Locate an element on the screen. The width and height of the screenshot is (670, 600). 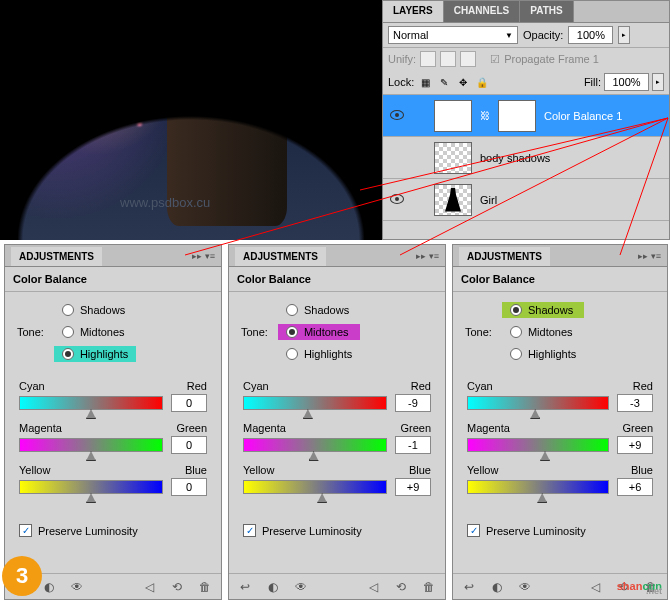
slider-value-input: +6 is located at coordinates (635, 487).